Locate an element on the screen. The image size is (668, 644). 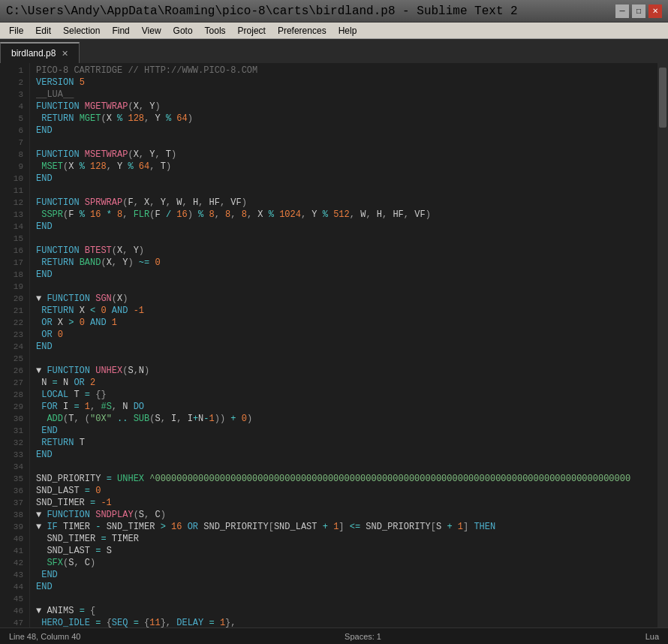
code-line-3: __LUA__ is located at coordinates (347, 95).